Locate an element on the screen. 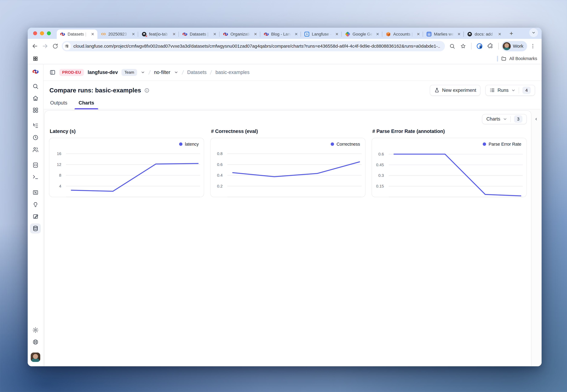  breadcrumb-dataset-name: basic-examples is located at coordinates (232, 72).